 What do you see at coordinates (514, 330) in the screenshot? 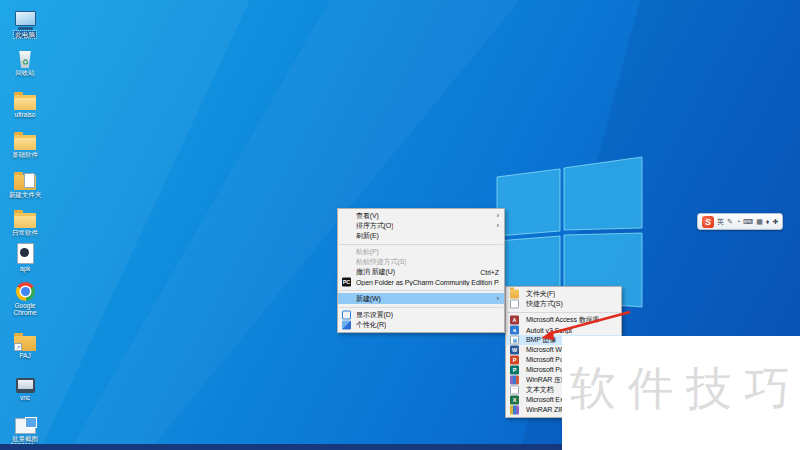
I see `autoit-icon: a` at bounding box center [514, 330].